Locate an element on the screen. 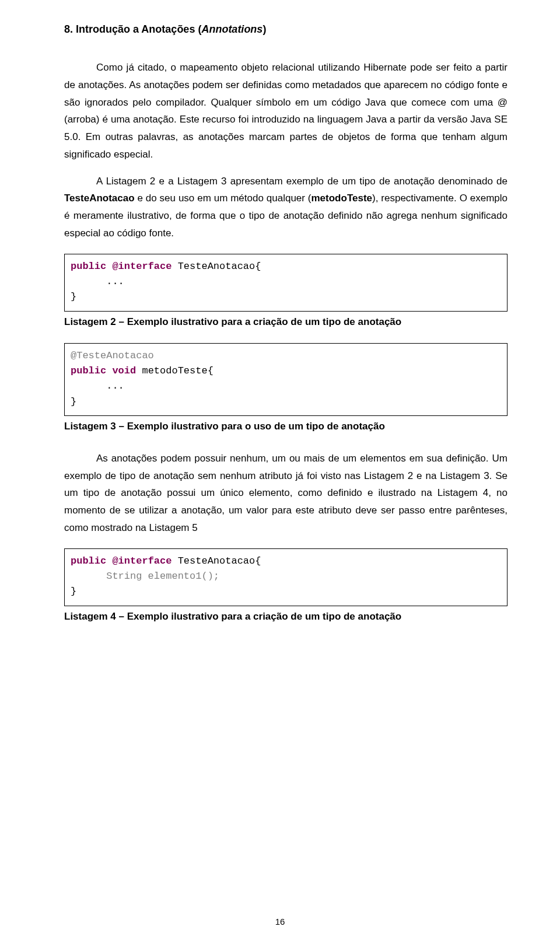  section-title-close: ) is located at coordinates (264, 29).